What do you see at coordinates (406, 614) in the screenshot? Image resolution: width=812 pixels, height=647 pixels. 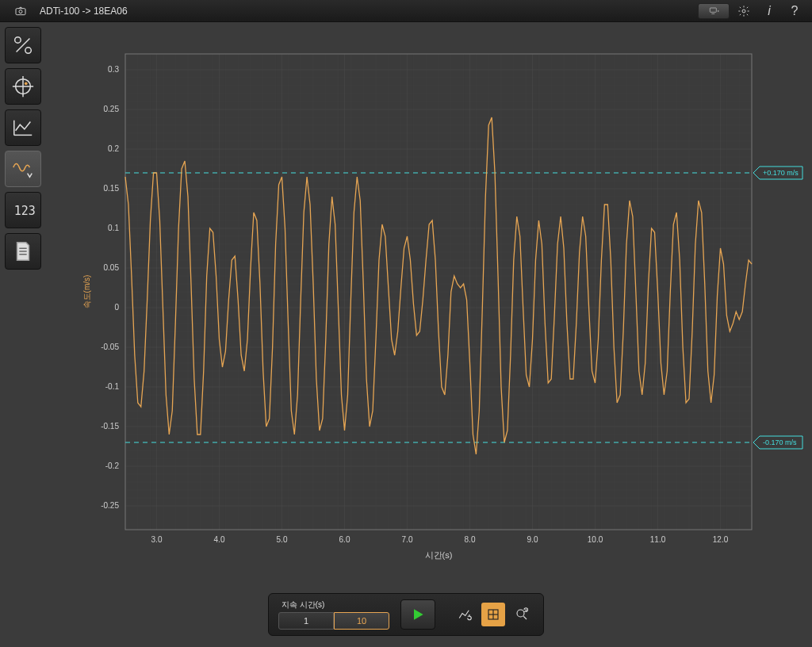 I see `bottom-toolbar: 지속 시간(s) 1 10` at bounding box center [406, 614].